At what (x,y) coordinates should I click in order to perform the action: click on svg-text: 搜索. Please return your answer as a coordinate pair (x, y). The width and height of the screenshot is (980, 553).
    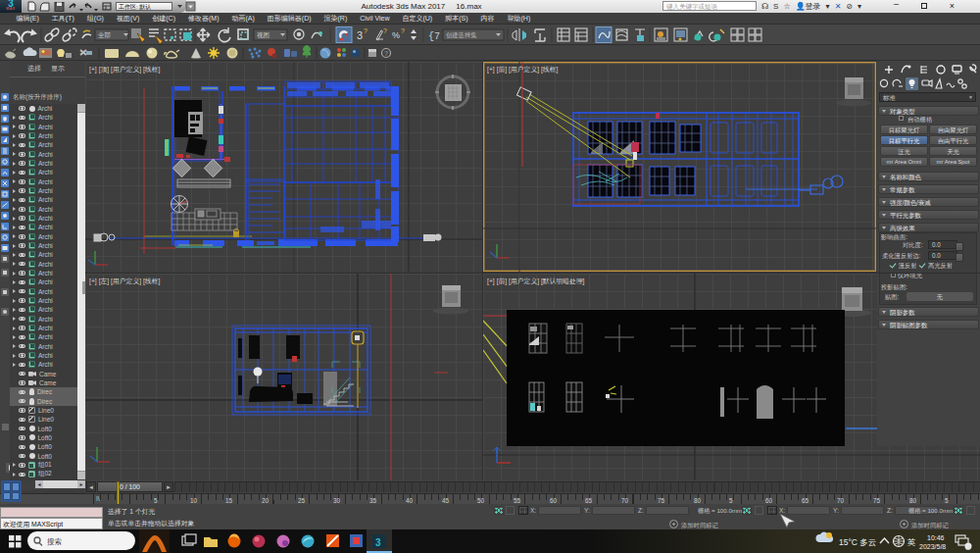
    Looking at the image, I should click on (55, 541).